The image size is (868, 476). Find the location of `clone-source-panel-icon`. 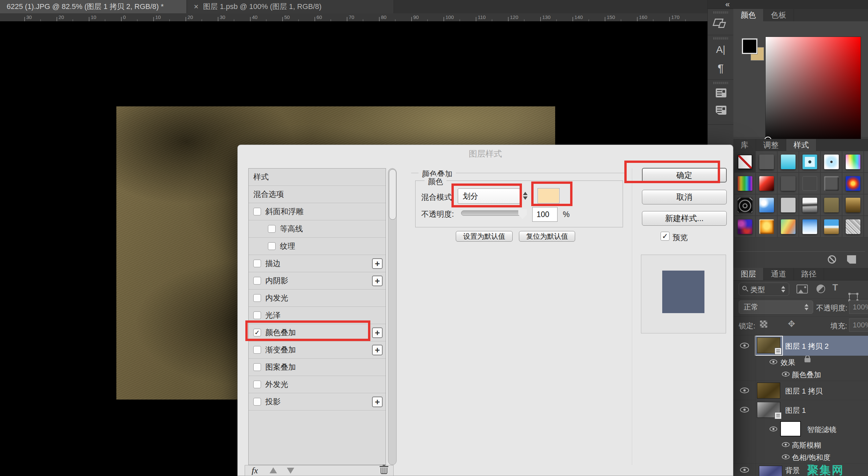

clone-source-panel-icon is located at coordinates (720, 24).